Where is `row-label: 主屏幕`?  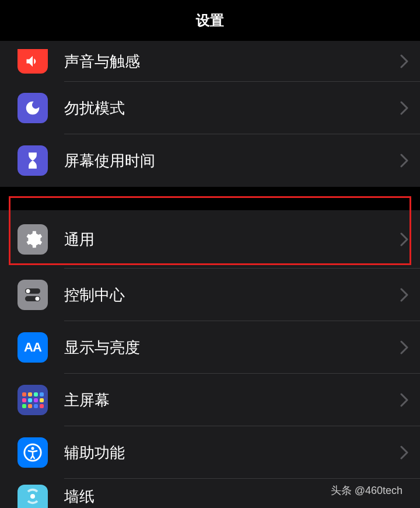
row-label: 主屏幕 is located at coordinates (232, 401).